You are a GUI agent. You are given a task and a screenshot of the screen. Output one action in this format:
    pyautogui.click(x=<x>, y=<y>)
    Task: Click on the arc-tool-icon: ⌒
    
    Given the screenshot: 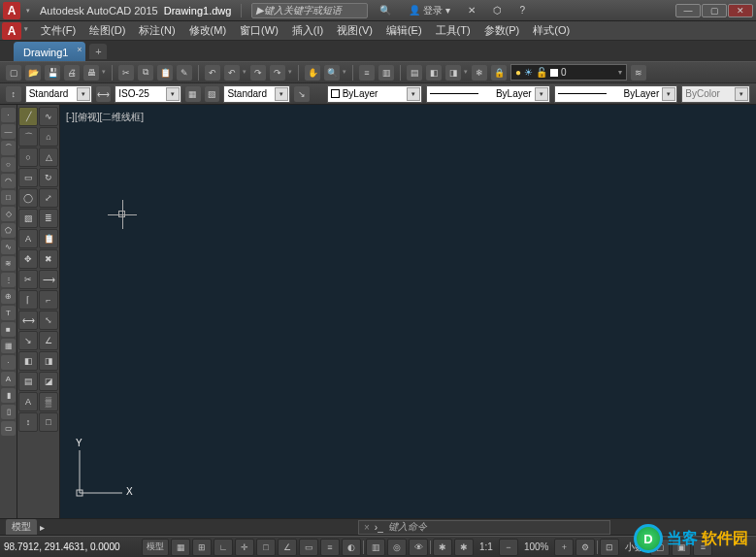 What is the action you would take?
    pyautogui.click(x=28, y=137)
    